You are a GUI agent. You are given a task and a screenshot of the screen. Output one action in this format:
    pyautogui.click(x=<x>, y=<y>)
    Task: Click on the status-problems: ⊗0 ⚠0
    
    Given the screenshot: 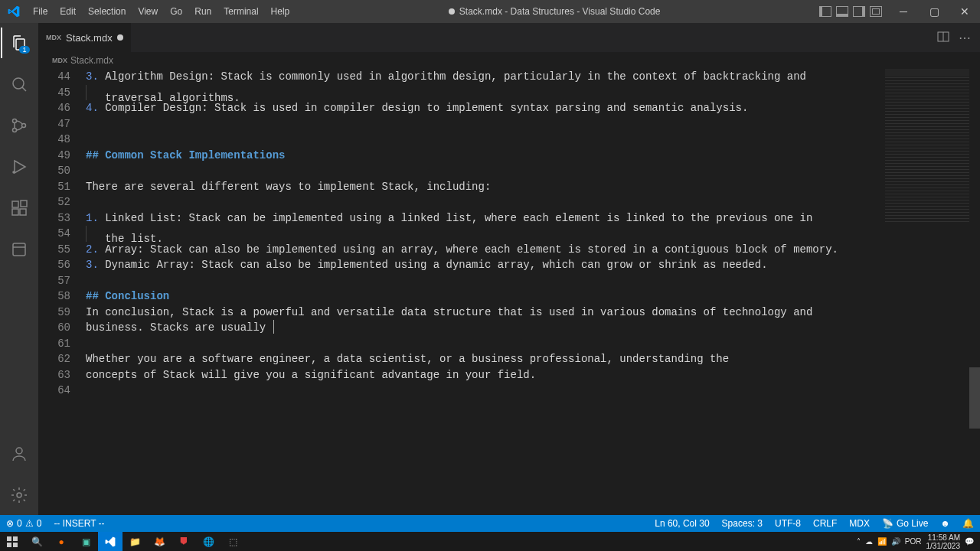 What is the action you would take?
    pyautogui.click(x=24, y=523)
    